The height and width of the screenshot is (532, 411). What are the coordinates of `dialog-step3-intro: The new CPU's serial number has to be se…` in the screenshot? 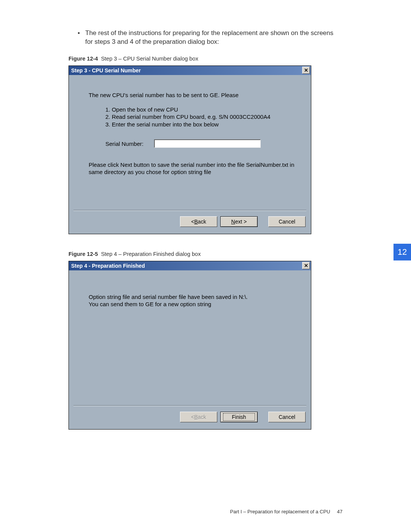 It's located at (194, 95).